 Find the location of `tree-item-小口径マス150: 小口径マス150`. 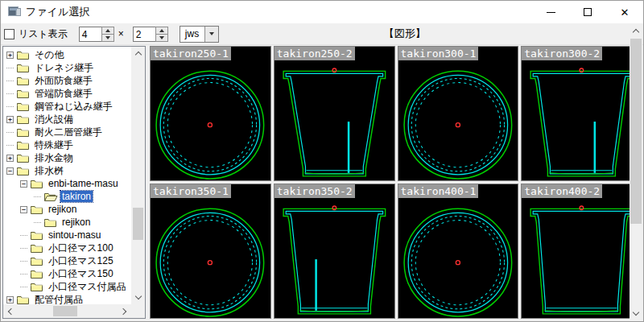

tree-item-小口径マス150: 小口径マス150 is located at coordinates (68, 274).